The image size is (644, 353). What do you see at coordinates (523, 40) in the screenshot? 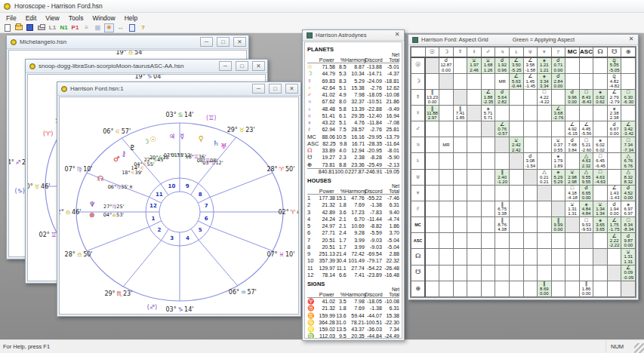
I see `aspect-grid-title-bar: Harrison Ford: Aspect Grid Green = Apply…` at bounding box center [523, 40].